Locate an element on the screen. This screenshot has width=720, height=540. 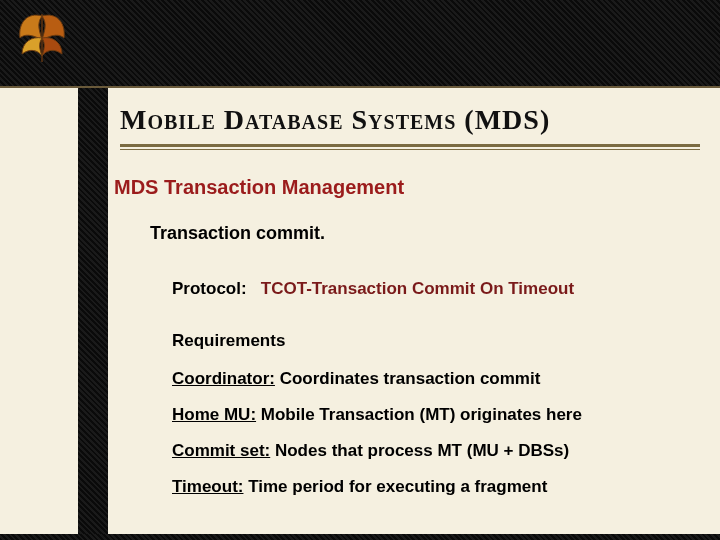
protocol-label: Protocol: is located at coordinates (210, 288).